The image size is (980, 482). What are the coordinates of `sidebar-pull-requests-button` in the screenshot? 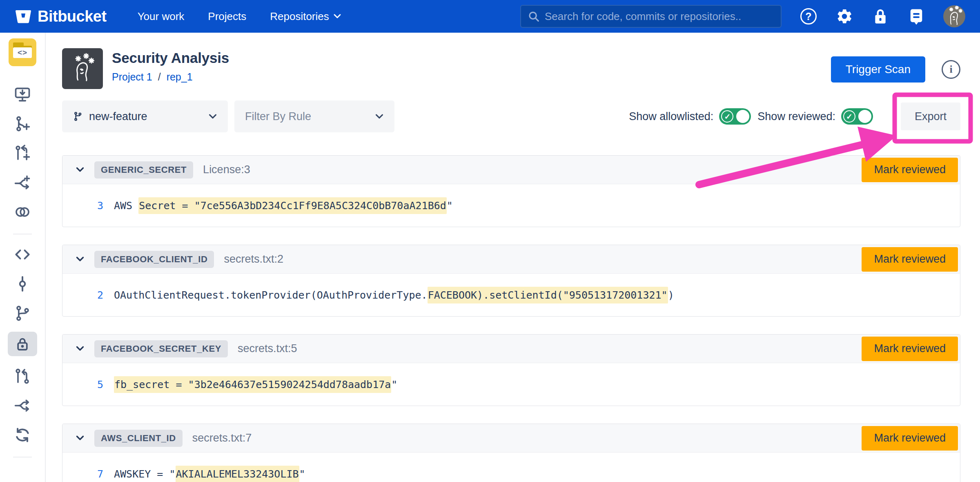 It's located at (22, 376).